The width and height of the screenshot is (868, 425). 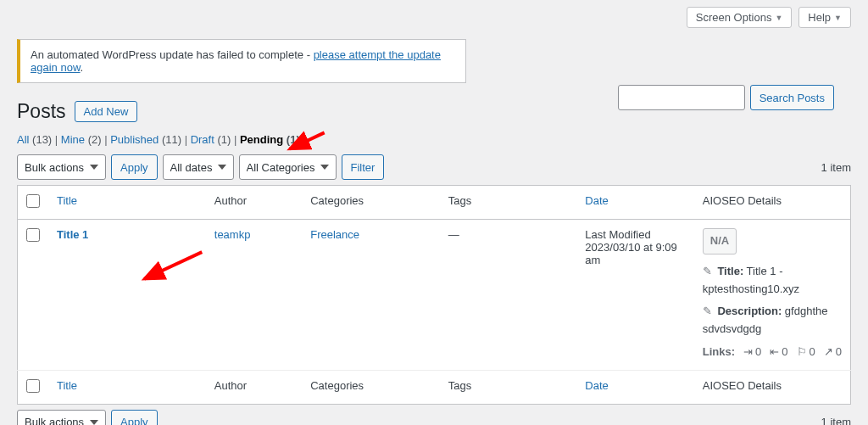 What do you see at coordinates (363, 167) in the screenshot?
I see `filter-button: Filter` at bounding box center [363, 167].